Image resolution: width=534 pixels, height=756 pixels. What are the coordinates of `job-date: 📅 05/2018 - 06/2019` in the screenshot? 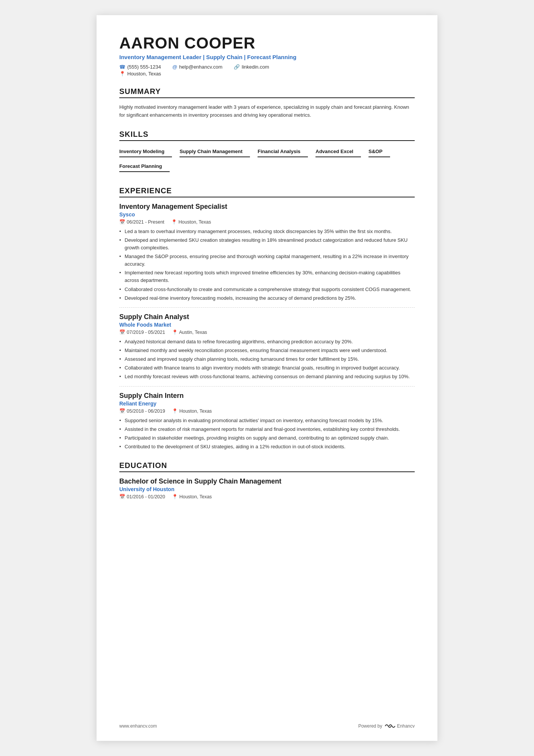 It's located at (142, 411).